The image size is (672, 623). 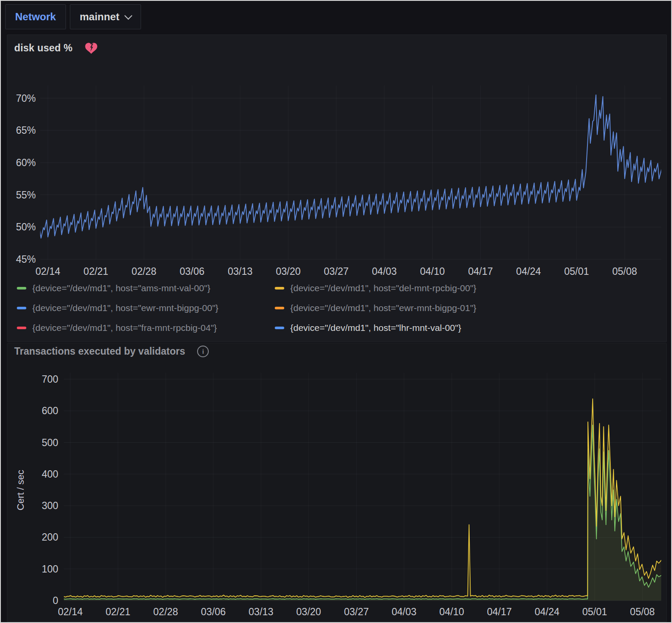 I want to click on y-tick-label: 65%, so click(x=26, y=130).